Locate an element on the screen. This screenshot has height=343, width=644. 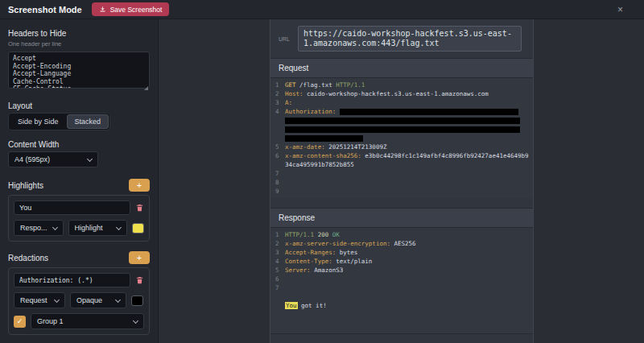
layout-segmented-control: Side by Side Stacked is located at coordinates (60, 122).